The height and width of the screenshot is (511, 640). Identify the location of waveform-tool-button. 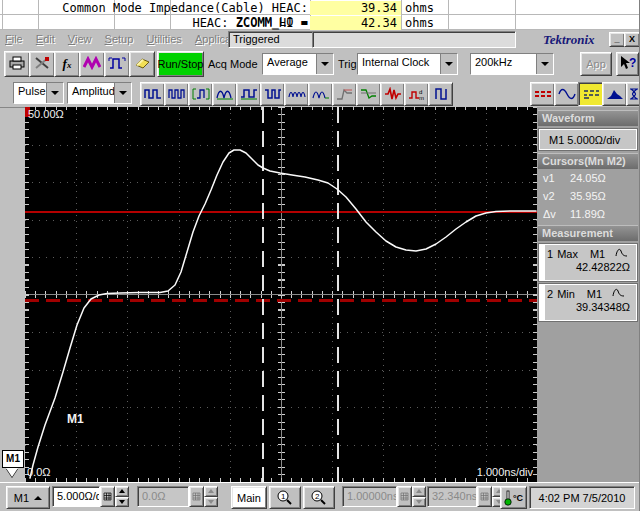
(92, 64).